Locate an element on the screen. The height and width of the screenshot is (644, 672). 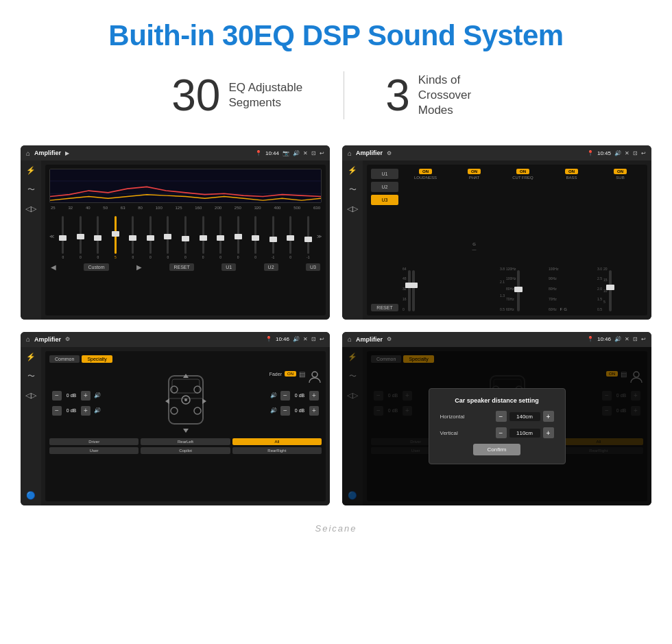
close-icon-2: ✕ is located at coordinates (627, 154).